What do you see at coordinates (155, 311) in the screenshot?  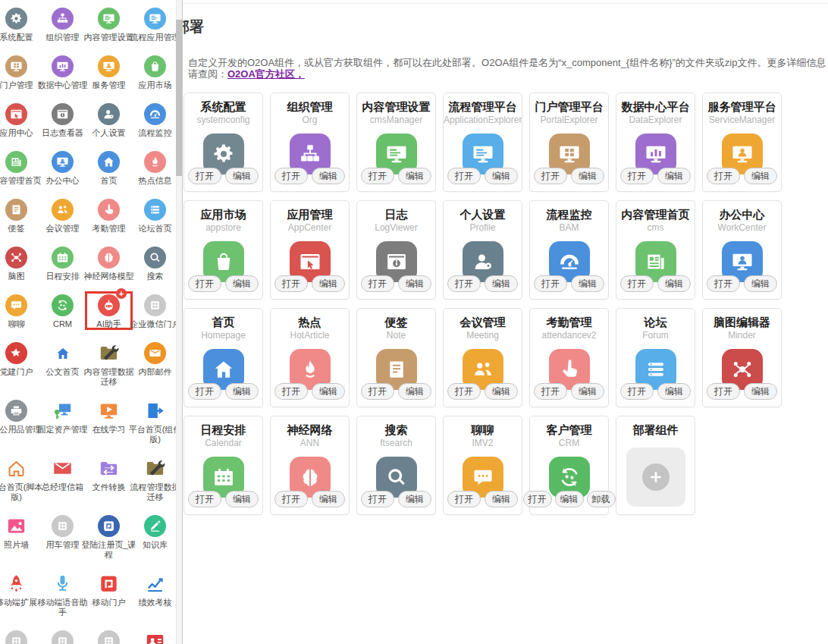 I see `sidebar-item: 企业微信门户` at bounding box center [155, 311].